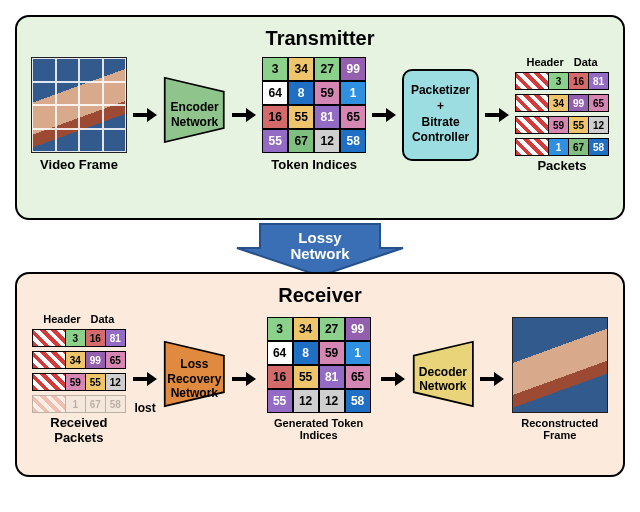 This screenshot has width=640, height=512. I want to click on encoder-network: Encoder Network, so click(194, 115).